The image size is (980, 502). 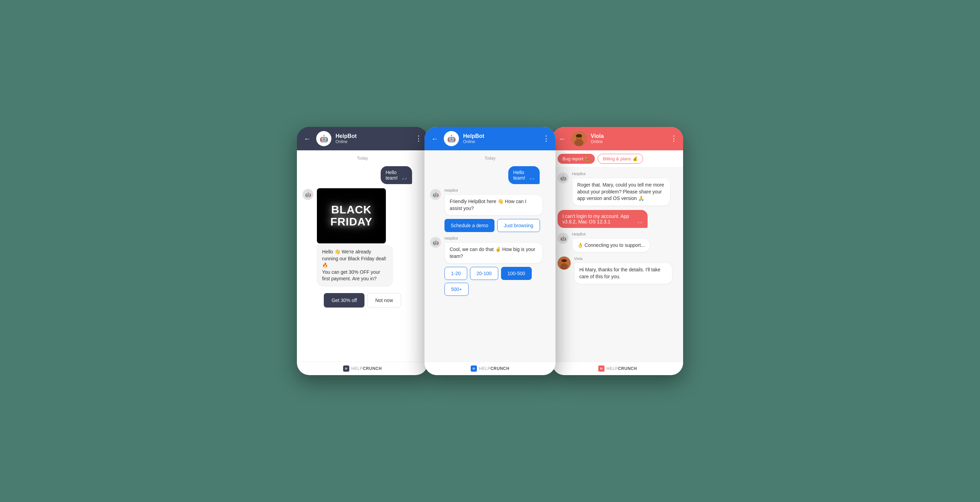 What do you see at coordinates (621, 192) in the screenshot?
I see `helpbot-coral-bubble-1: Roger that. Mary, could you tell me more…` at bounding box center [621, 192].